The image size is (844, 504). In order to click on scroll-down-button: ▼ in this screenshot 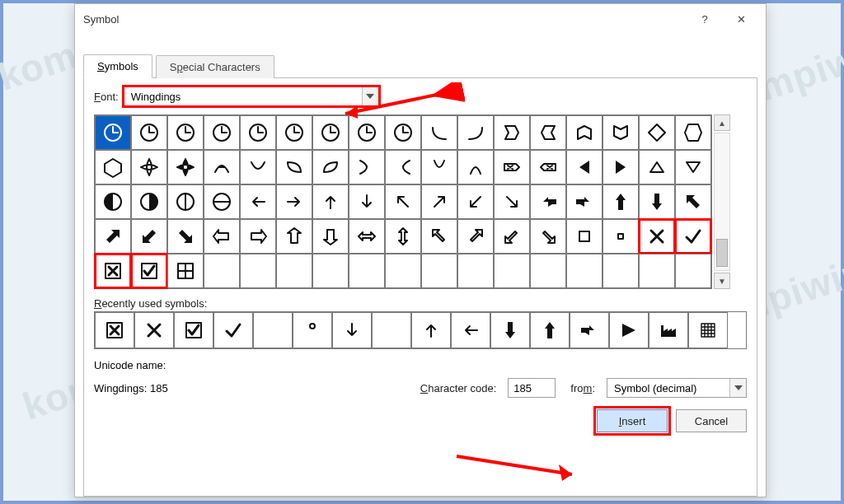, I will do `click(722, 281)`.